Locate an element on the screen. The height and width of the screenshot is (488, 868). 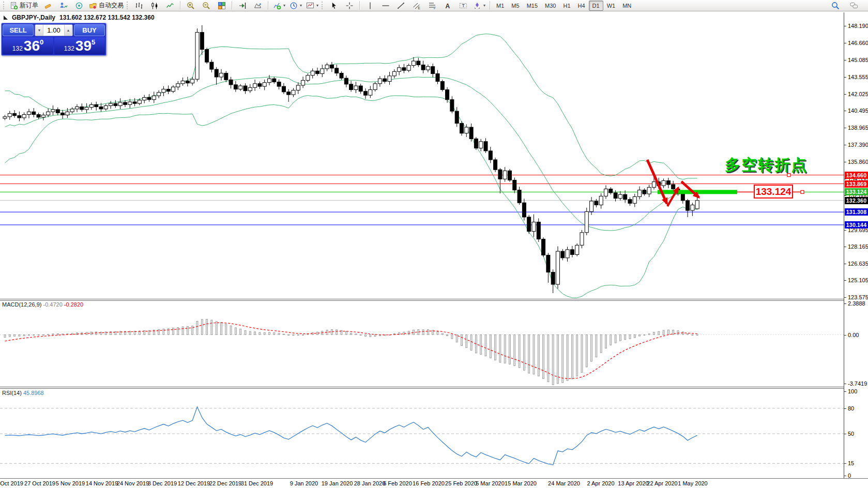
volume-increase-button: ▲ is located at coordinates (68, 30).